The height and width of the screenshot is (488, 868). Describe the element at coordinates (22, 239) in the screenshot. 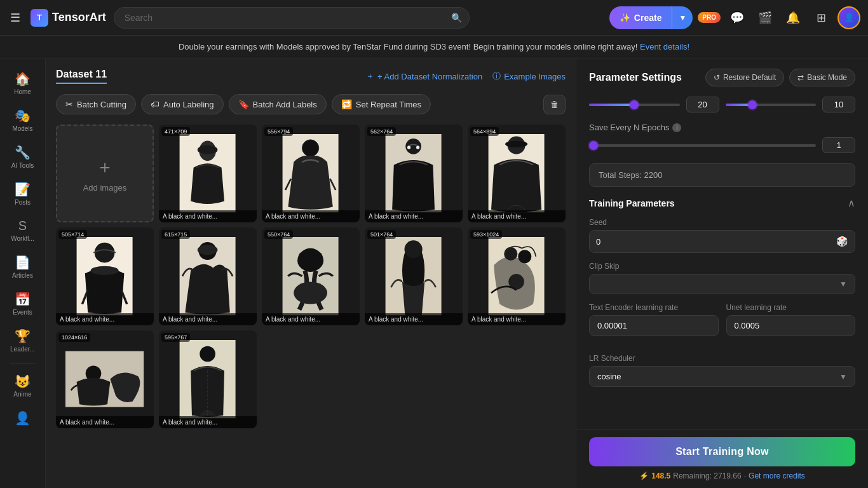

I see `sidebar-item-label: Workfl...` at that location.